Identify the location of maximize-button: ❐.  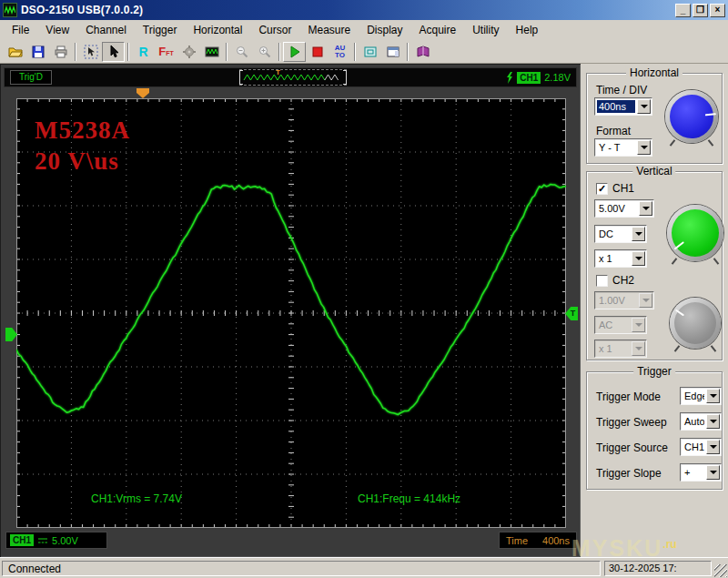
(701, 11).